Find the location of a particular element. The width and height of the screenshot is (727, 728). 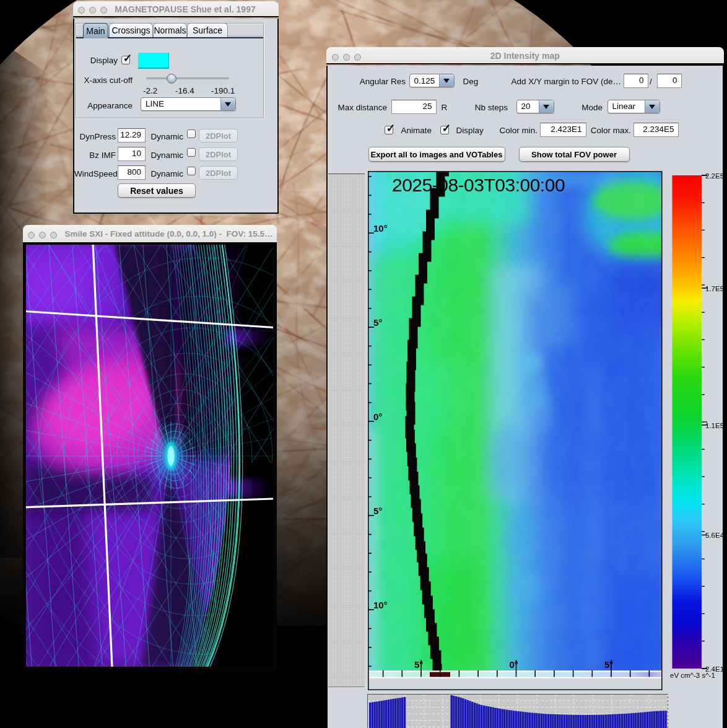

svg-text: eV cm^-3 s^-1 is located at coordinates (692, 675).